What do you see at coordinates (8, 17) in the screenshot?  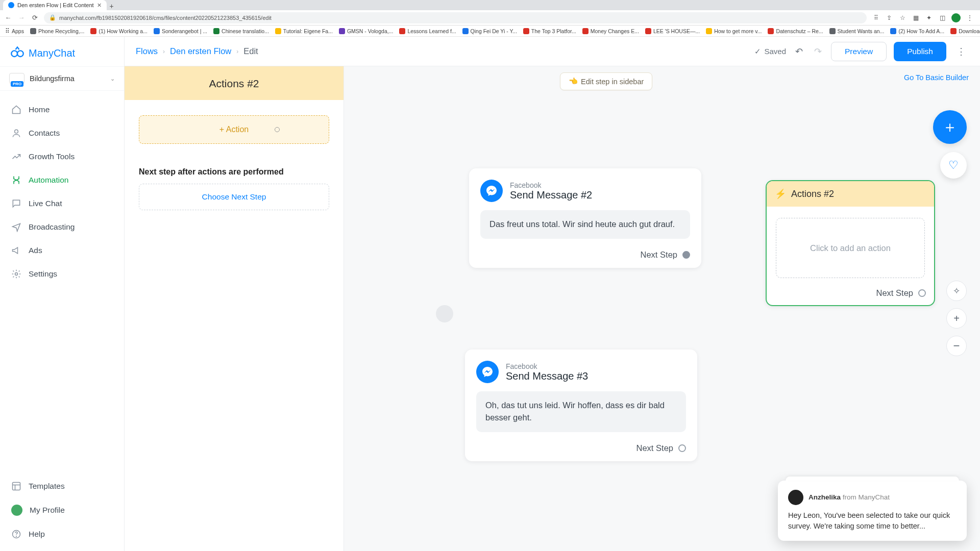 I see `nav-back-icon: ←` at bounding box center [8, 17].